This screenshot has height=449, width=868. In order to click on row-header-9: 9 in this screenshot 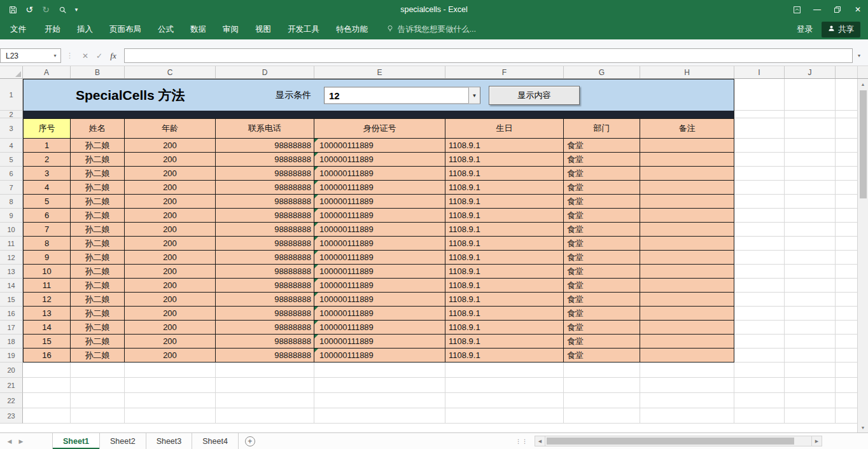, I will do `click(11, 216)`.